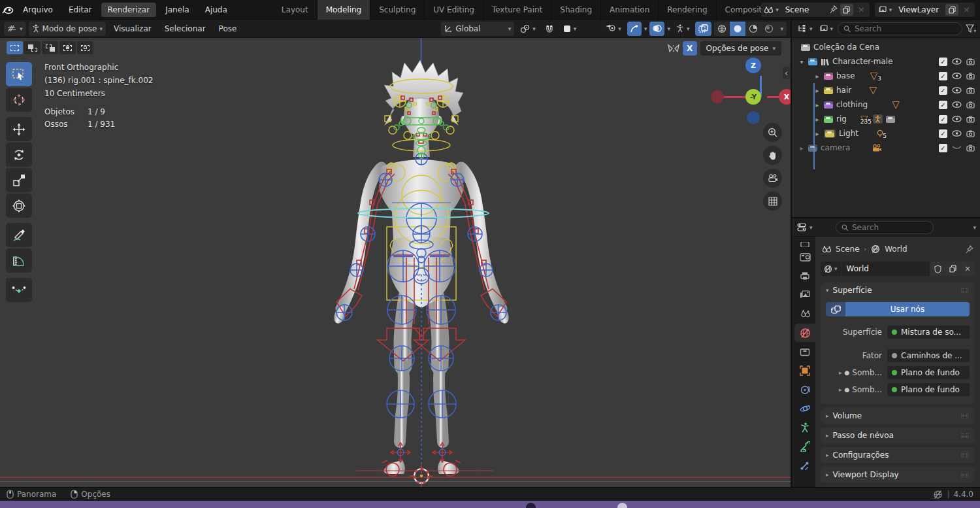  I want to click on toggle-xray-button, so click(703, 29).